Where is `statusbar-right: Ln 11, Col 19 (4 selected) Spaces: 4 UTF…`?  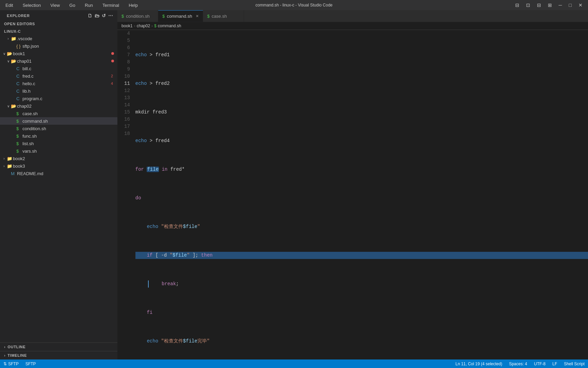
statusbar-right: Ln 11, Col 19 (4 selected) Spaces: 4 UTF… is located at coordinates (520, 364).